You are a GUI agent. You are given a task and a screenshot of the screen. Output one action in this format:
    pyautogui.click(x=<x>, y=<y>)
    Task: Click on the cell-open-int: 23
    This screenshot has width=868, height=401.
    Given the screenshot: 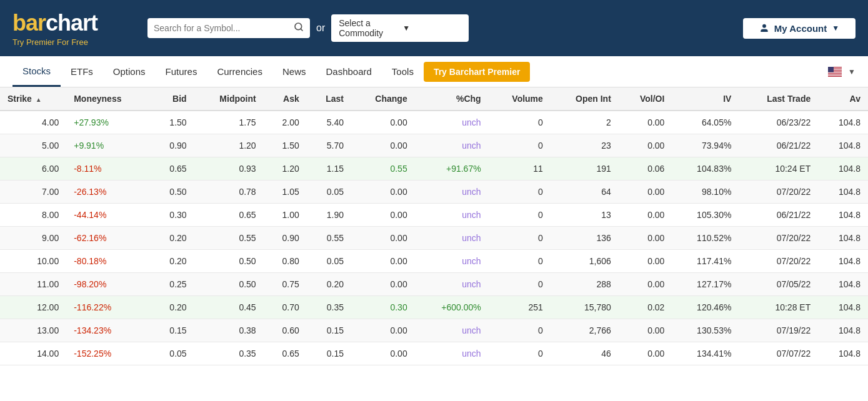 What is the action you would take?
    pyautogui.click(x=585, y=146)
    